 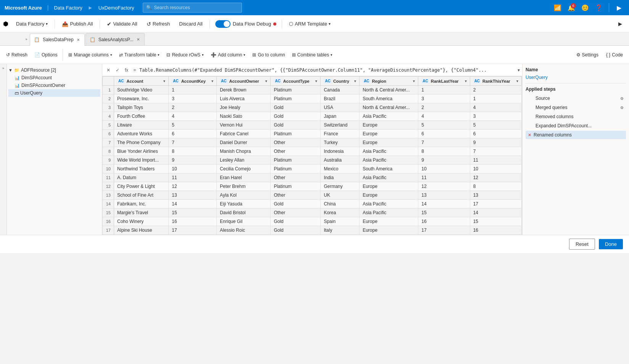 What do you see at coordinates (622, 107) in the screenshot?
I see `step-gear-1: ⚙` at bounding box center [622, 107].